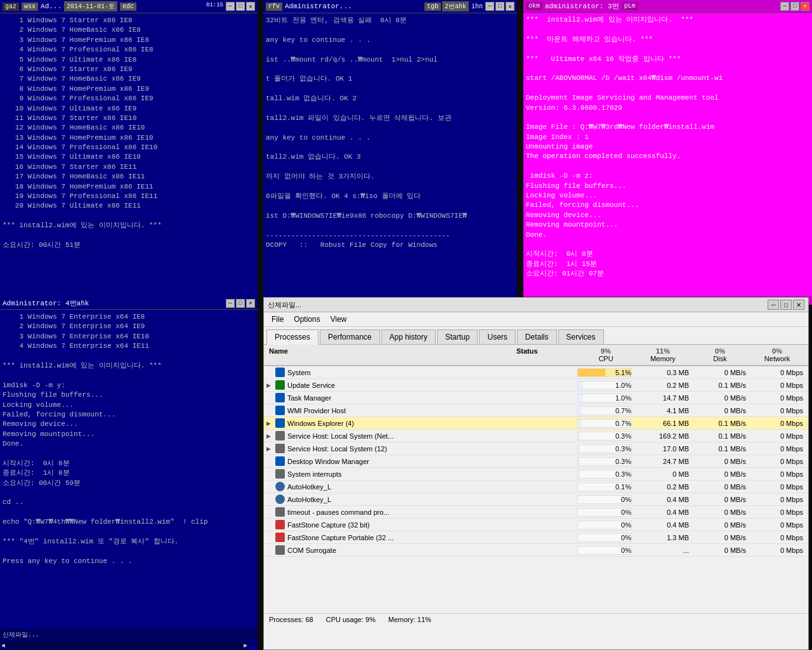 Image resolution: width=812 pixels, height=650 pixels. What do you see at coordinates (785, 6) in the screenshot?
I see `minimize-btn-t3: ─` at bounding box center [785, 6].